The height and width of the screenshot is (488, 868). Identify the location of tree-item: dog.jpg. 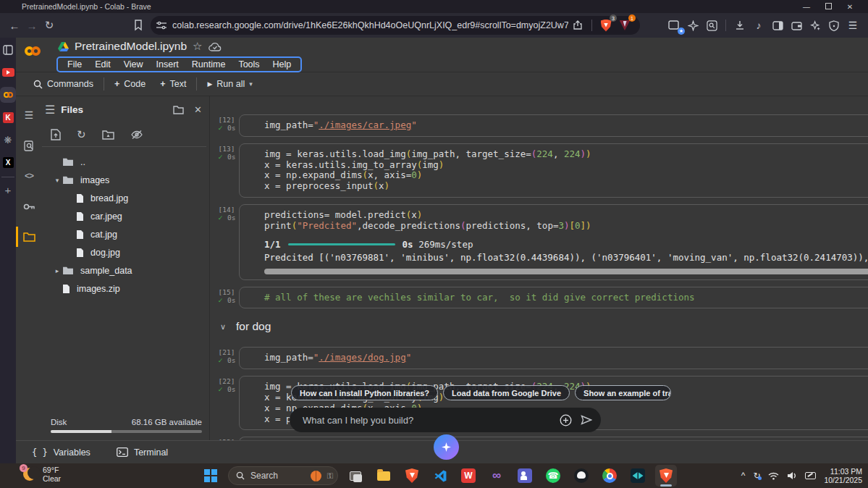
(126, 252).